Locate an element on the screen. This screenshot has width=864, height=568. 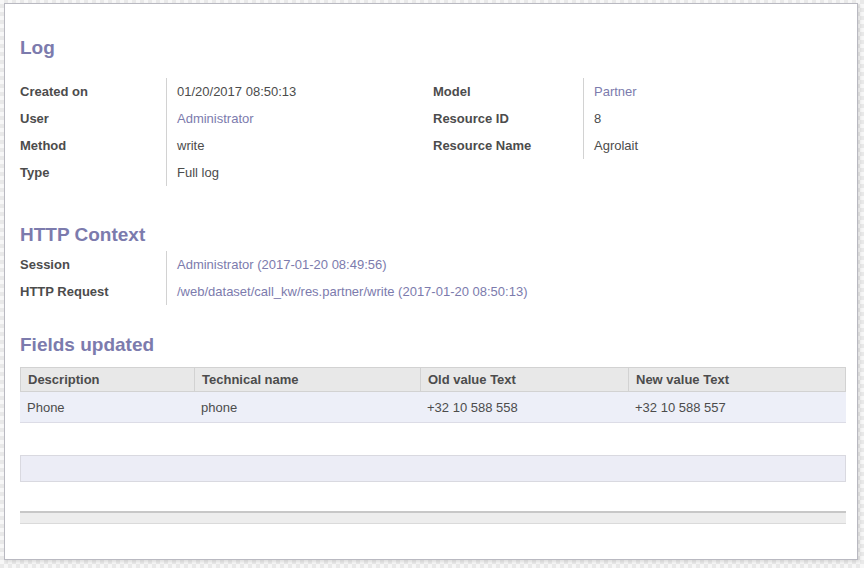
section-title-fields-updated: Fields updated is located at coordinates (87, 344).